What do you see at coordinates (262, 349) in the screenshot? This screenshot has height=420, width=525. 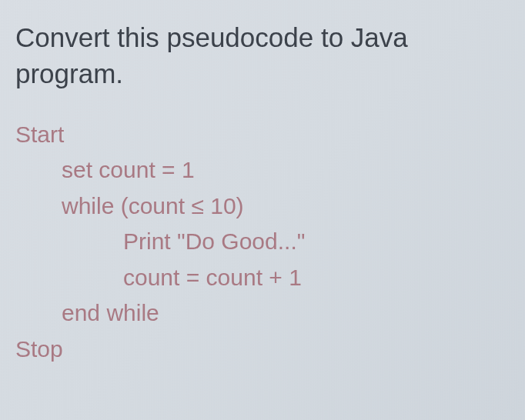 I see `pseudo-stop: Stop` at bounding box center [262, 349].